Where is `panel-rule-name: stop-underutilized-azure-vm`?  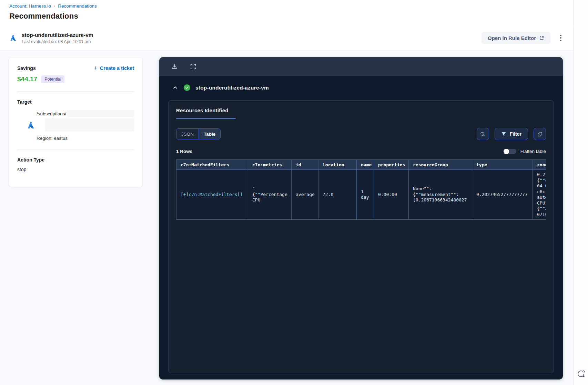 panel-rule-name: stop-underutilized-azure-vm is located at coordinates (232, 88).